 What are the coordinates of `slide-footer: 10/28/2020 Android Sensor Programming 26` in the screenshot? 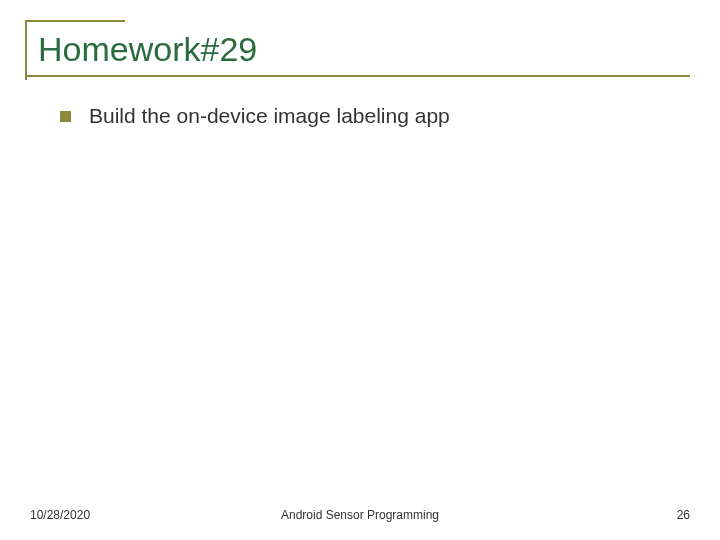 It's located at (360, 515).